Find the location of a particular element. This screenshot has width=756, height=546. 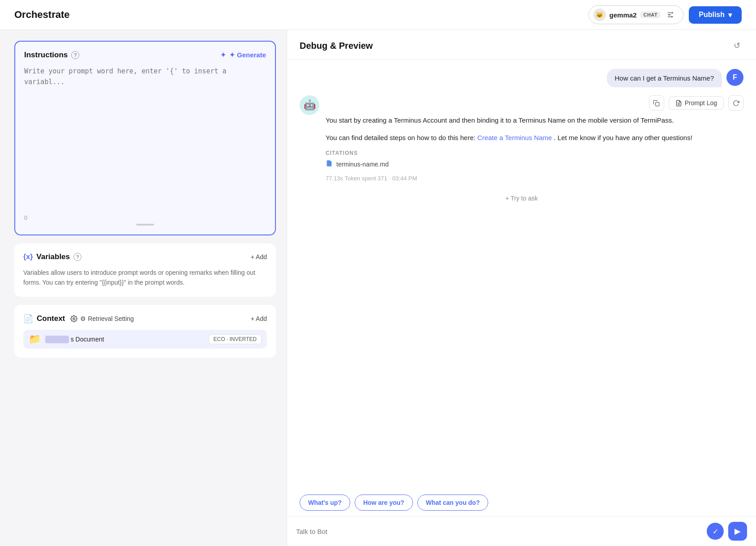

variables-add-button: + Add is located at coordinates (259, 257).